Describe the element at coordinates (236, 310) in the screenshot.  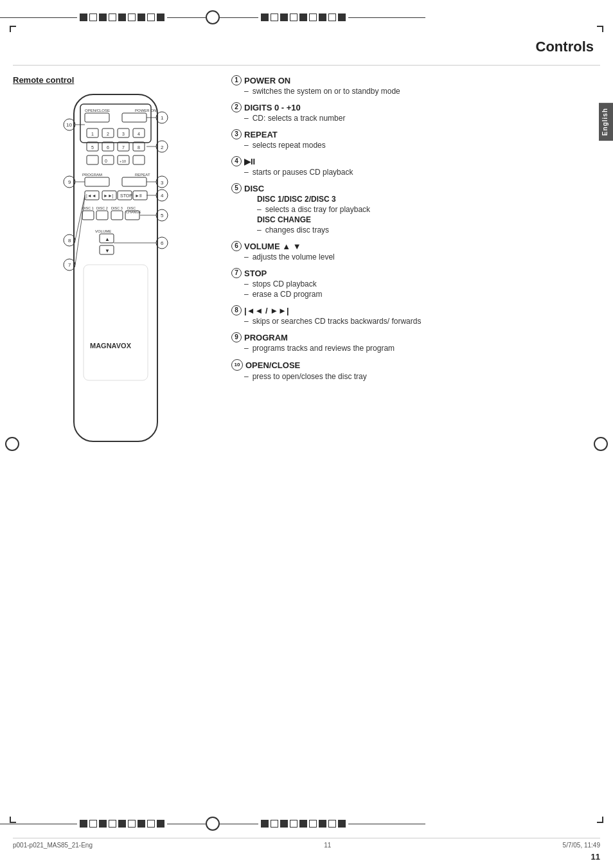
I see `control-number-8: 8` at that location.